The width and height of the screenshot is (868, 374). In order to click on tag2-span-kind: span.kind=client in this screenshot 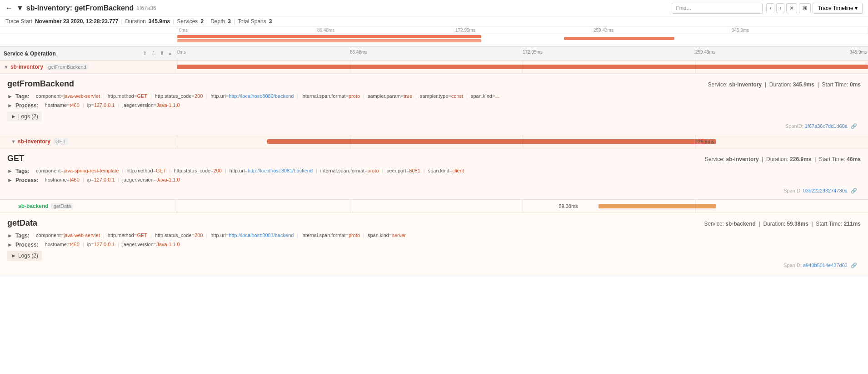, I will do `click(446, 171)`.